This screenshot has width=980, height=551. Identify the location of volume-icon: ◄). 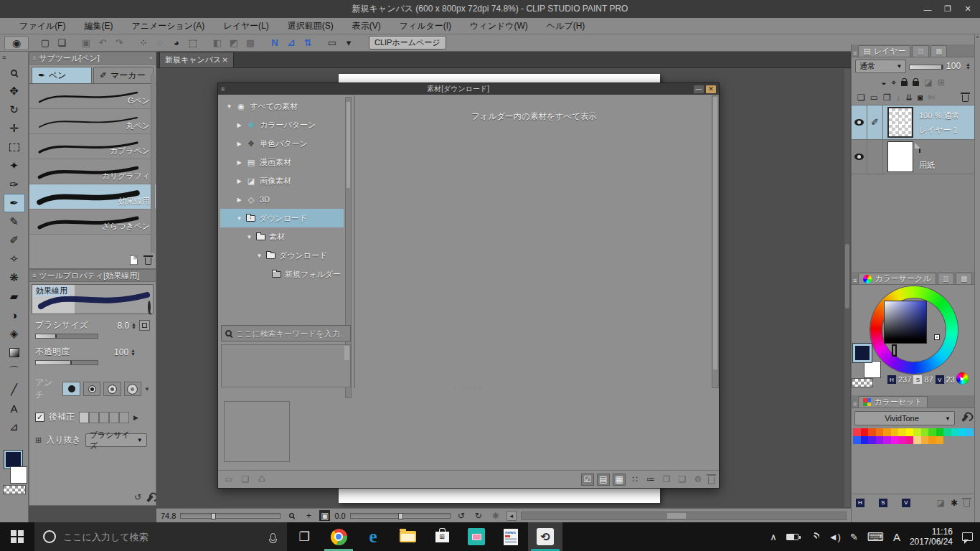
(835, 537).